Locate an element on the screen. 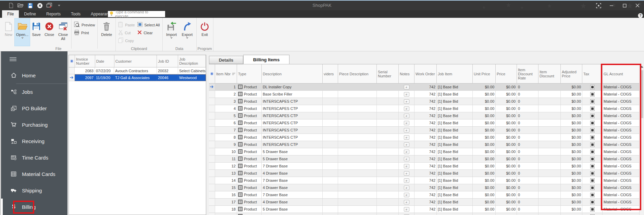  hamburger-menu-icon is located at coordinates (13, 60).